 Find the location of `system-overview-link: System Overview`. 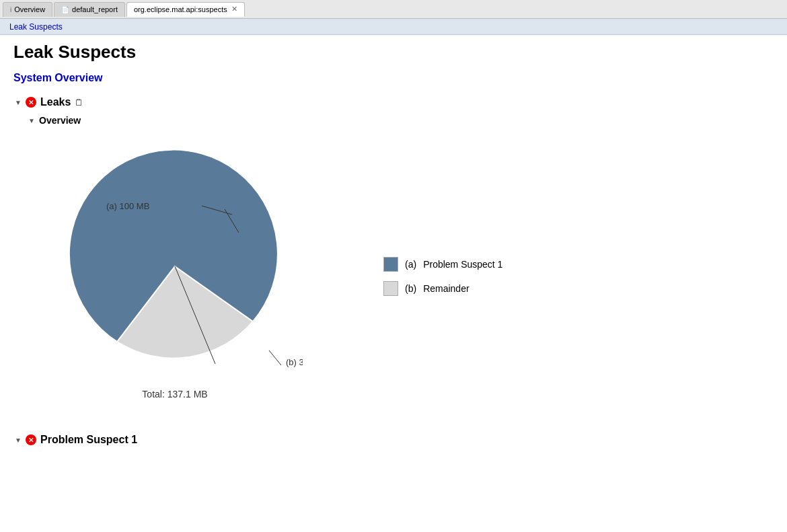

system-overview-link: System Overview is located at coordinates (58, 78).